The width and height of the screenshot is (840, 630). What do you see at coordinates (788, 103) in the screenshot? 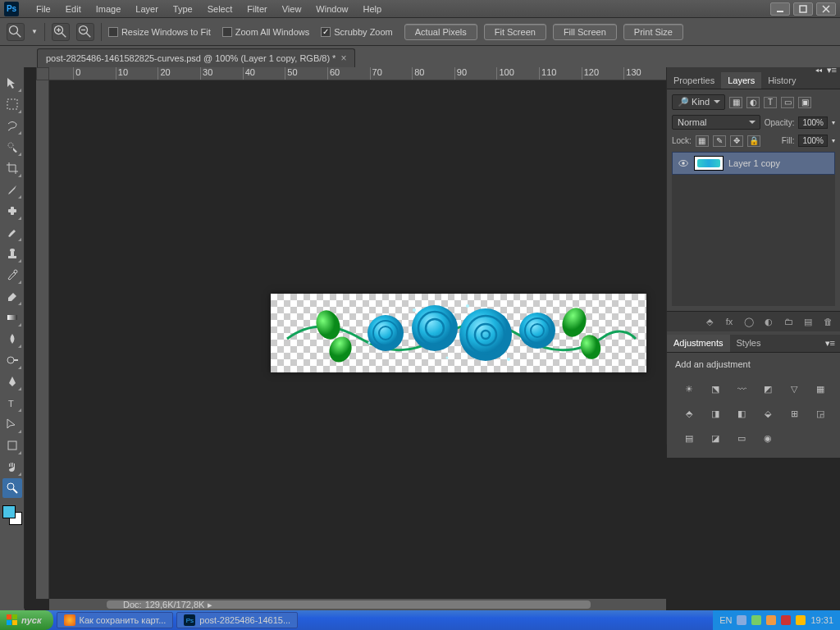
I see `filter-shape-icon: ▭` at bounding box center [788, 103].